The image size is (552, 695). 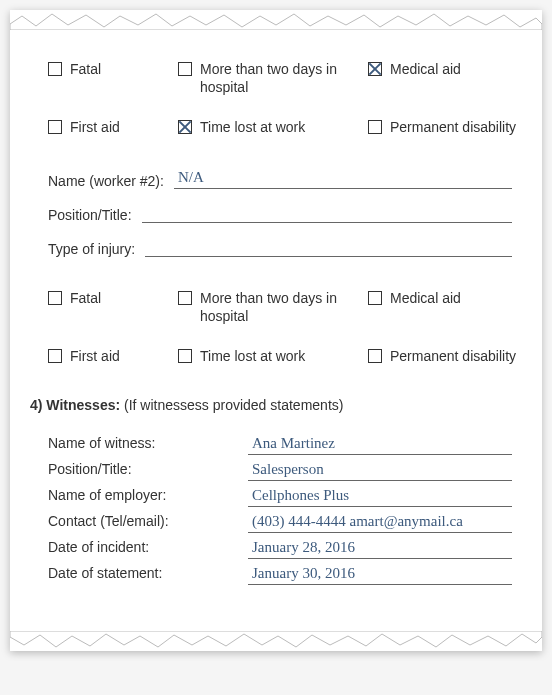 What do you see at coordinates (380, 497) in the screenshot?
I see `witness-employer-value: Cellphones Plus` at bounding box center [380, 497].